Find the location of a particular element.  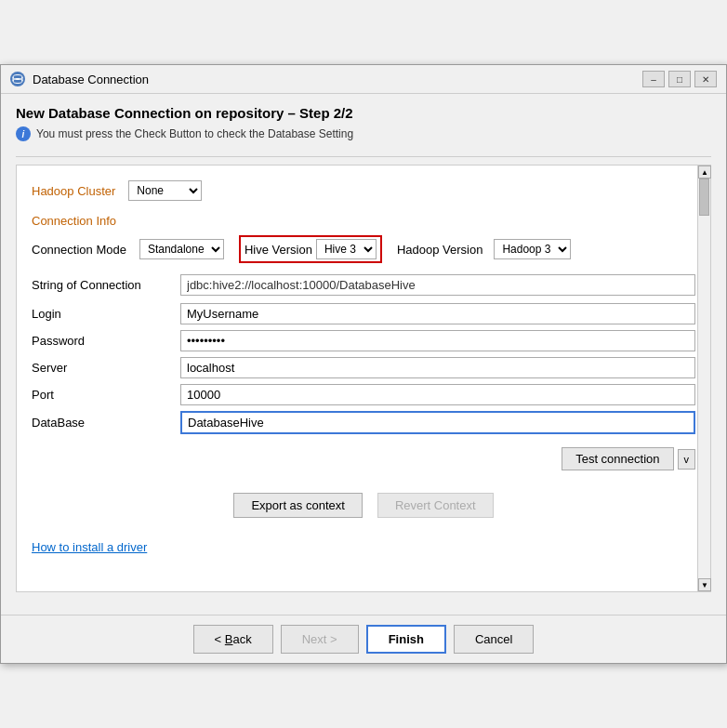

server-row: Server is located at coordinates (364, 368).